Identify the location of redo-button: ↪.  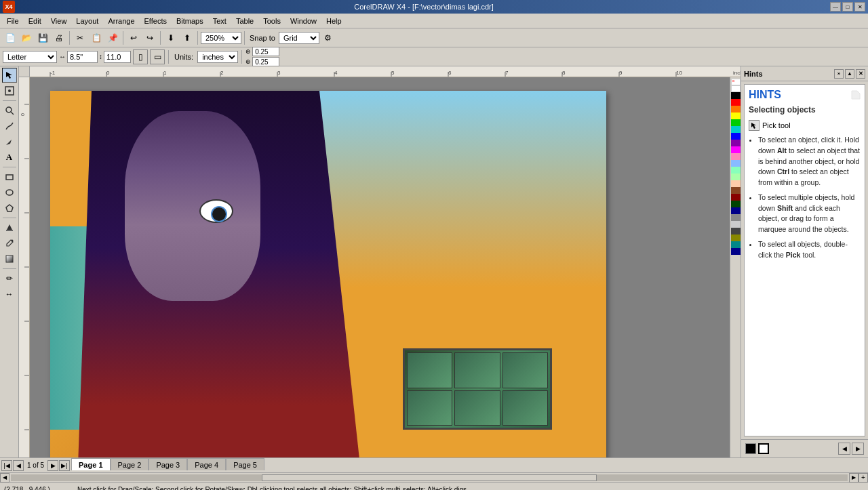
(150, 38).